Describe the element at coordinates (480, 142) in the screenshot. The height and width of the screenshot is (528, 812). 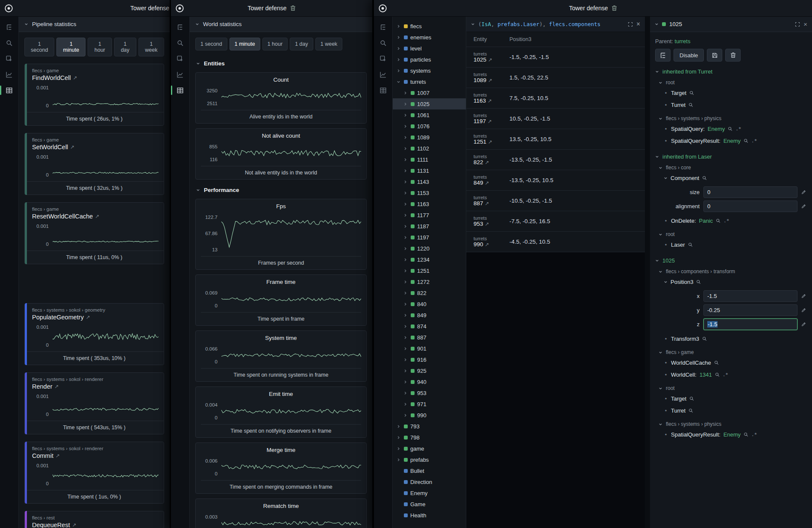
I see `entity-link: 1251` at that location.